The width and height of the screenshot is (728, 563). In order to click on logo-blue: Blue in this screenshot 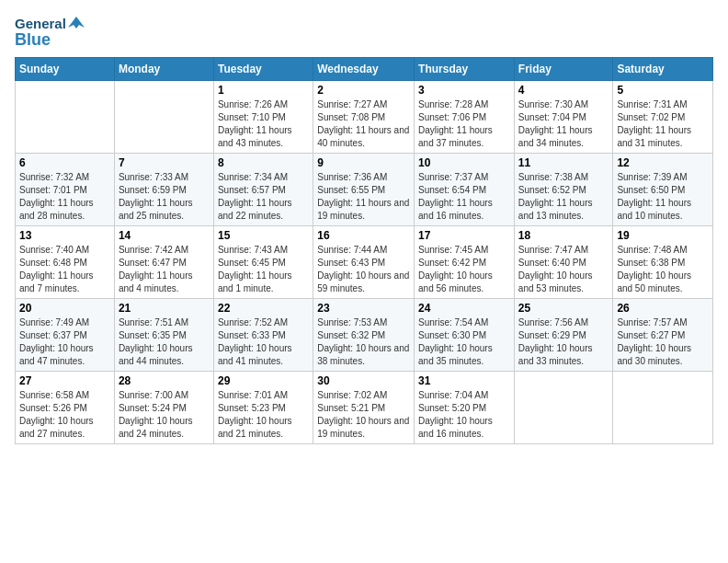, I will do `click(50, 40)`.